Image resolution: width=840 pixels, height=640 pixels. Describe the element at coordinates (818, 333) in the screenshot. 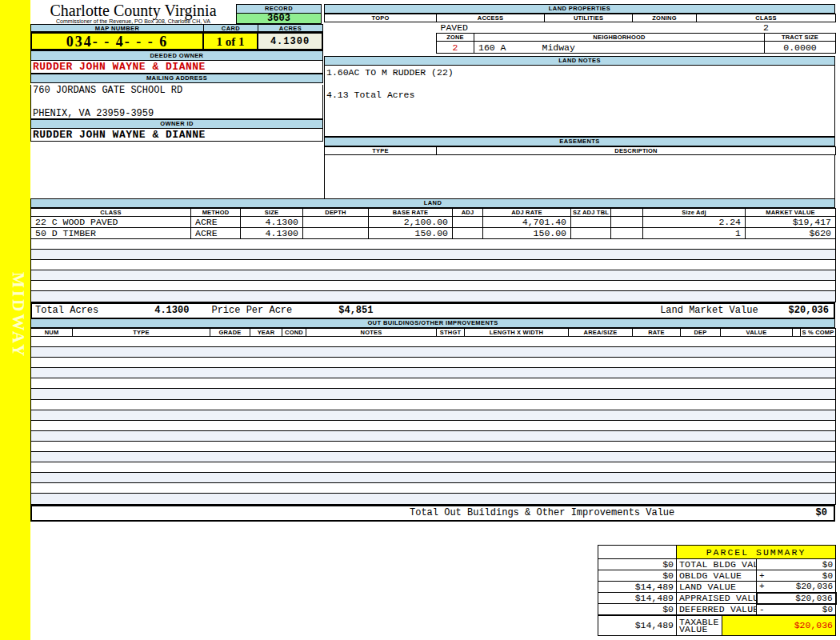

I see `col-s-comp: S % COMP` at that location.